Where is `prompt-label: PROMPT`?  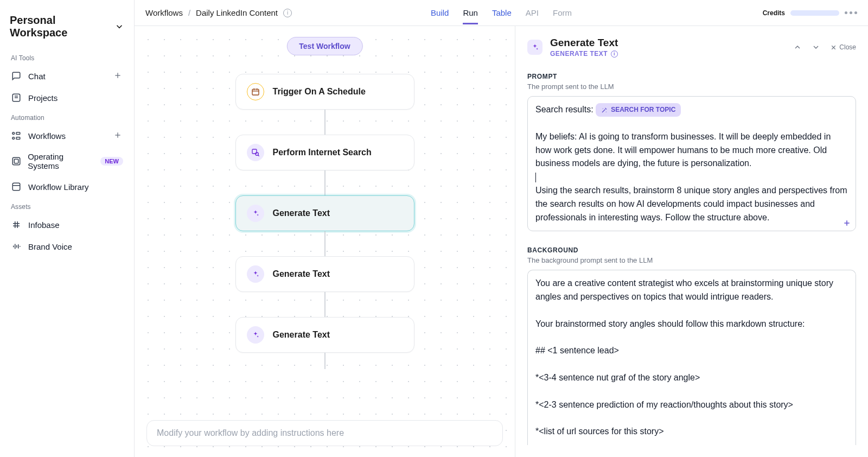 prompt-label: PROMPT is located at coordinates (692, 77).